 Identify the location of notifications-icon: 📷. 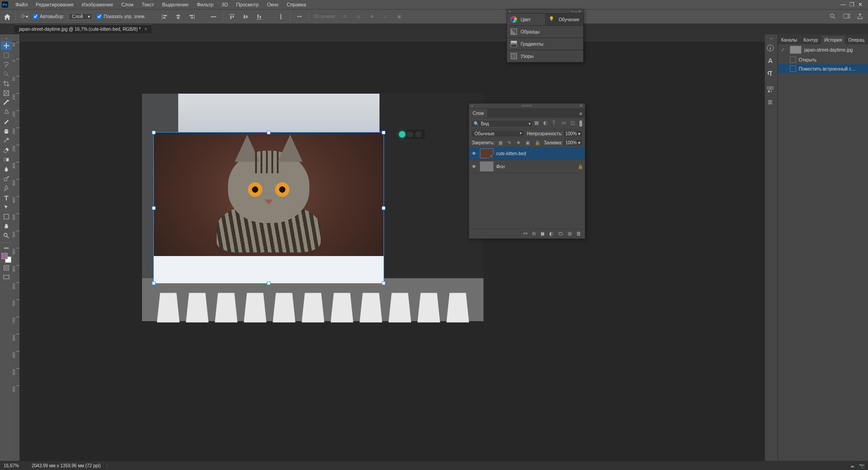
(862, 466).